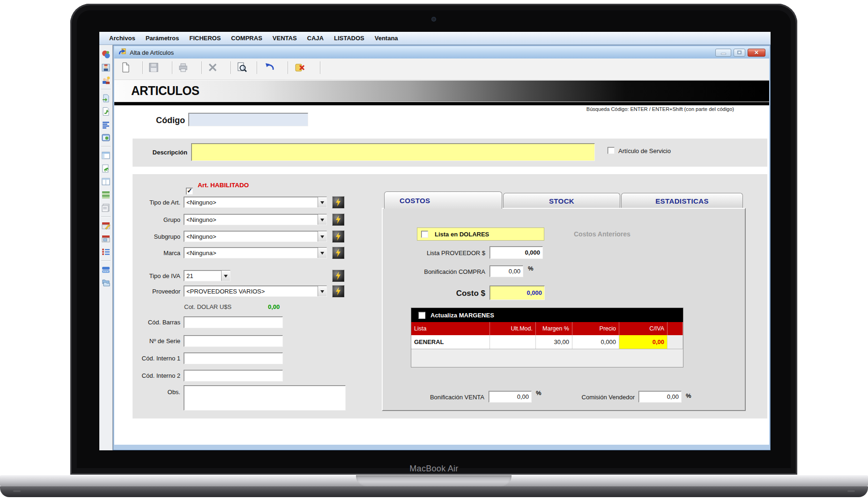  What do you see at coordinates (205, 38) in the screenshot?
I see `menu-item-ficheros: FICHEROS` at bounding box center [205, 38].